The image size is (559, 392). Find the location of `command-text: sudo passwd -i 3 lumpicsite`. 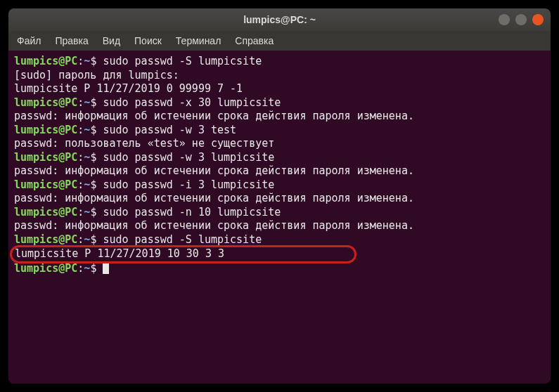

command-text: sudo passwd -i 3 lumpicsite is located at coordinates (188, 185).